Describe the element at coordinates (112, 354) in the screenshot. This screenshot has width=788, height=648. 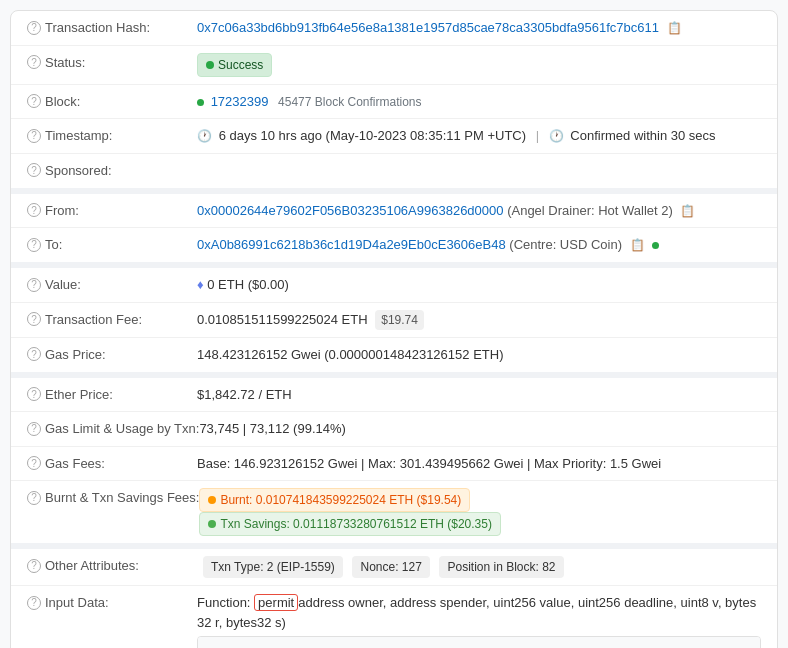
I see `label-gas-price: ? Gas Price:` at that location.